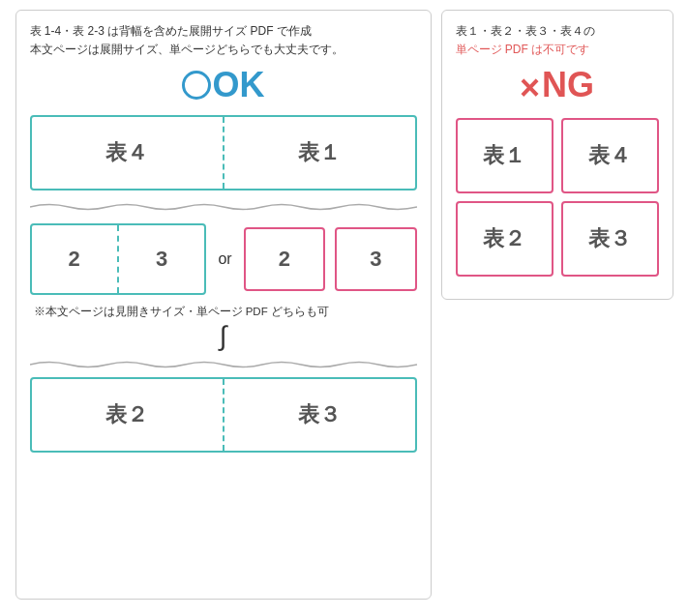 Image resolution: width=688 pixels, height=616 pixels. What do you see at coordinates (128, 415) in the screenshot?
I see `table2-bottom-cell: 表２` at bounding box center [128, 415].